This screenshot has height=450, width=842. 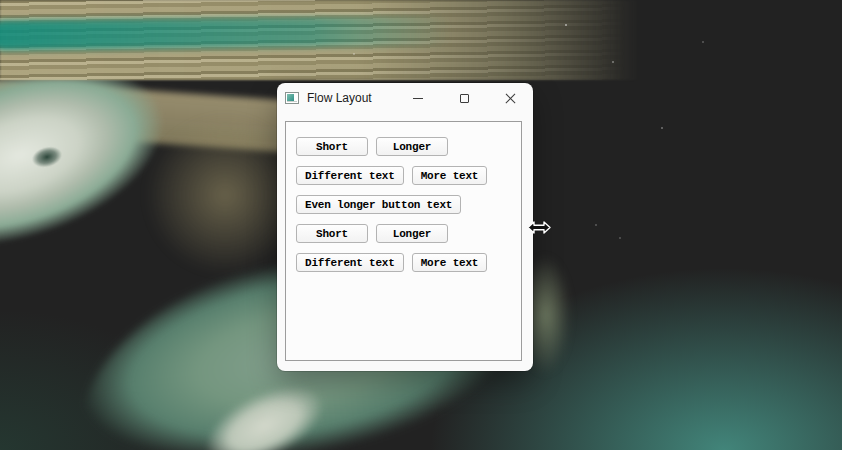 What do you see at coordinates (292, 98) in the screenshot?
I see `app-window-icon` at bounding box center [292, 98].